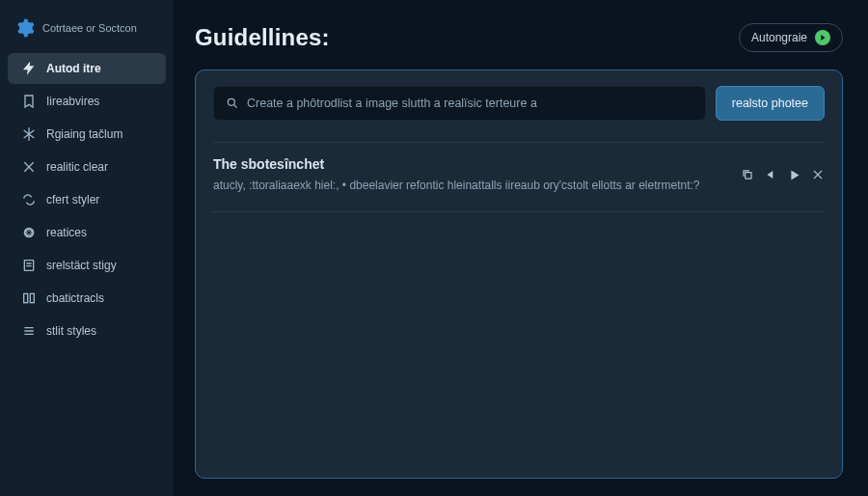 The image size is (868, 496). I want to click on header-row: Guidellines: Autongraie, so click(519, 38).